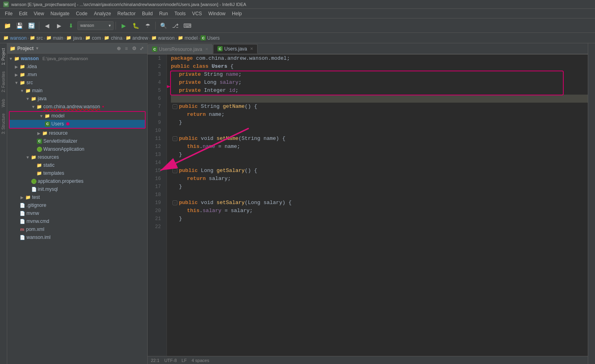 Image resolution: width=595 pixels, height=364 pixels. I want to click on app-icon: W, so click(6, 4).